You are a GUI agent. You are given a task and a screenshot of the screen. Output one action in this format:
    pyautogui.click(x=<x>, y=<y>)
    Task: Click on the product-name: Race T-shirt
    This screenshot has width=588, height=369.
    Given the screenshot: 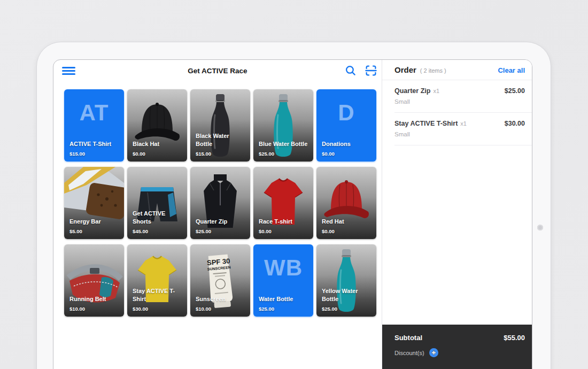 What is the action you would take?
    pyautogui.click(x=284, y=221)
    